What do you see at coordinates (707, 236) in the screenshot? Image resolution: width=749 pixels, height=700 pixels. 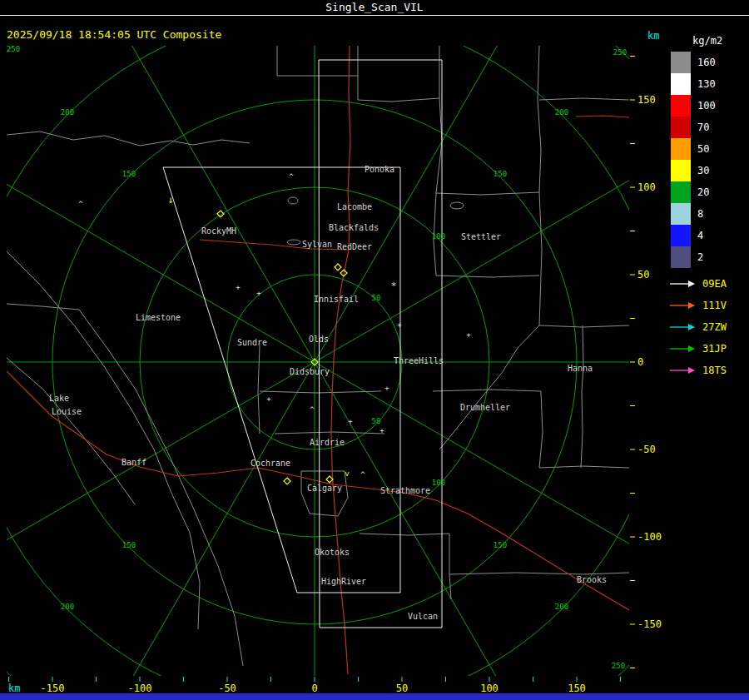 I see `scale-row: 4` at bounding box center [707, 236].